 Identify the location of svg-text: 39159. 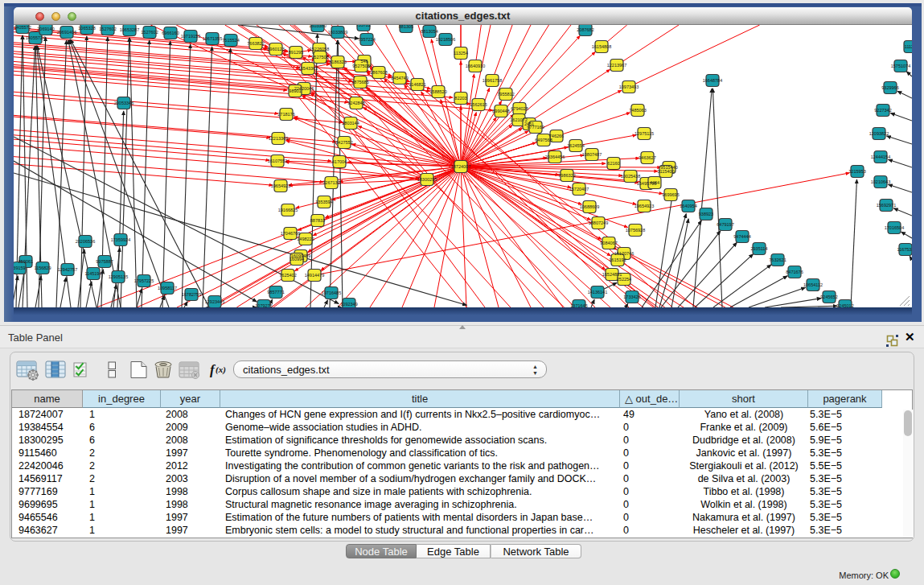
(19, 268).